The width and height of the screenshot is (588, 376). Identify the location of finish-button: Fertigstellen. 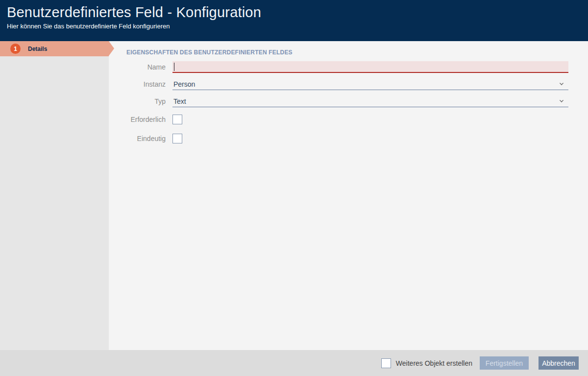
(504, 363).